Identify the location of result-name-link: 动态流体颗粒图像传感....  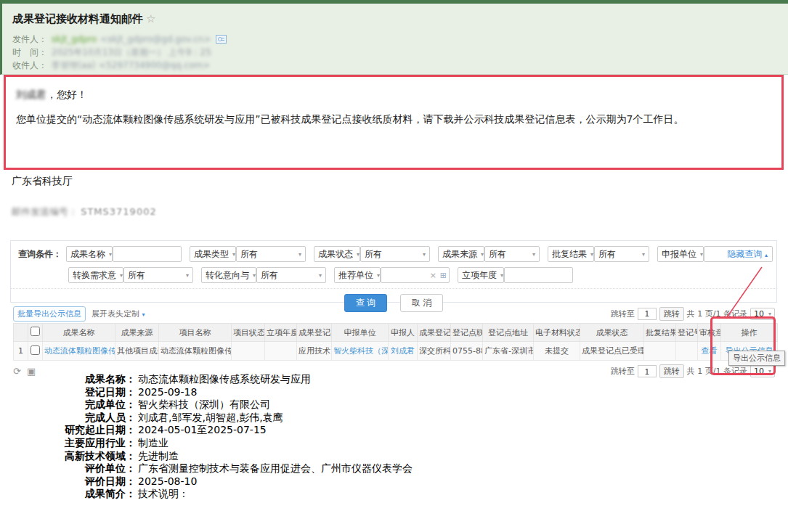
(80, 351).